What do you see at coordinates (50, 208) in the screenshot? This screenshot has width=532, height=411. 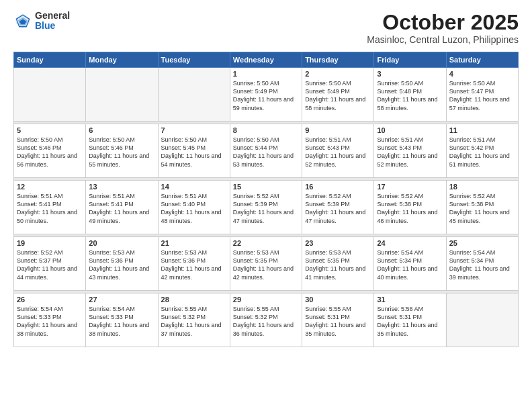 I see `day-info: Sunrise: 5:51 AM Sunset: 5:41 PM Dayligh…` at bounding box center [50, 208].